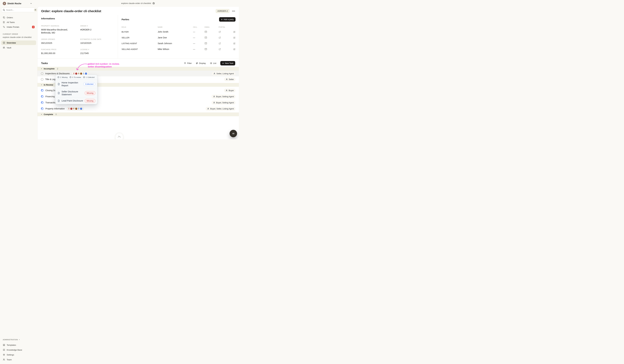 Image resolution: width=624 pixels, height=364 pixels. Describe the element at coordinates (211, 27) in the screenshot. I see `col-email: EMAIL` at that location.